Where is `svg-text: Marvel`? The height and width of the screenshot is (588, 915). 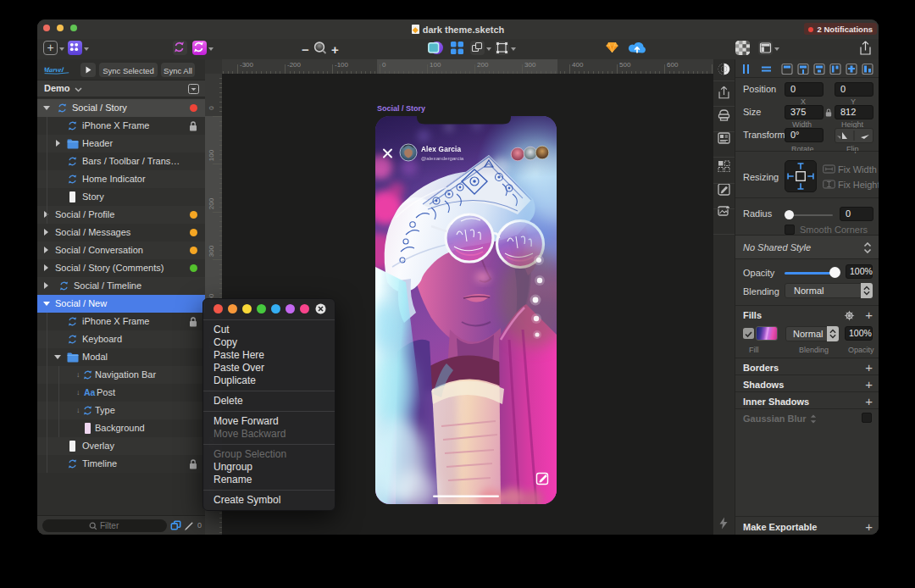
svg-text: Marvel is located at coordinates (54, 69).